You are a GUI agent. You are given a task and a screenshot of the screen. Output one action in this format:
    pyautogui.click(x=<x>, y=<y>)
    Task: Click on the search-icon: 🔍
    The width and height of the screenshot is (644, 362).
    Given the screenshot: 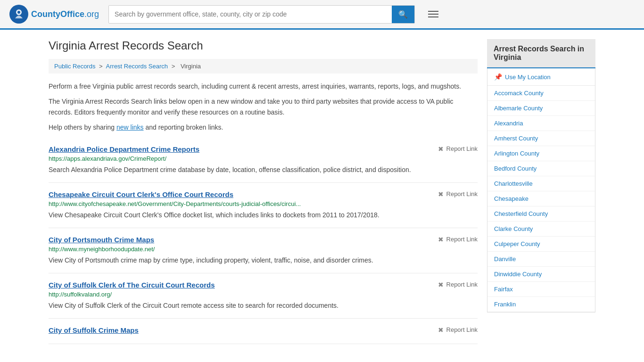 What is the action you would take?
    pyautogui.click(x=403, y=14)
    